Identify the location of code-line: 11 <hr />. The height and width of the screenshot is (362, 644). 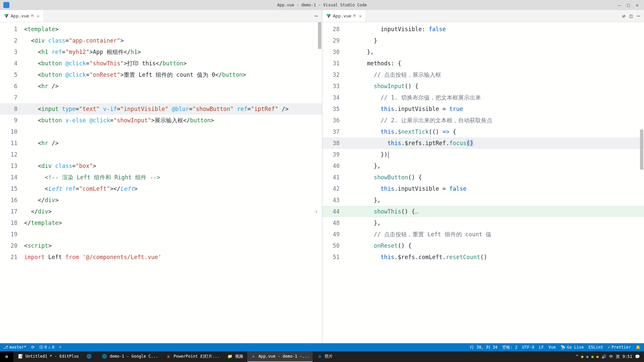
(161, 143).